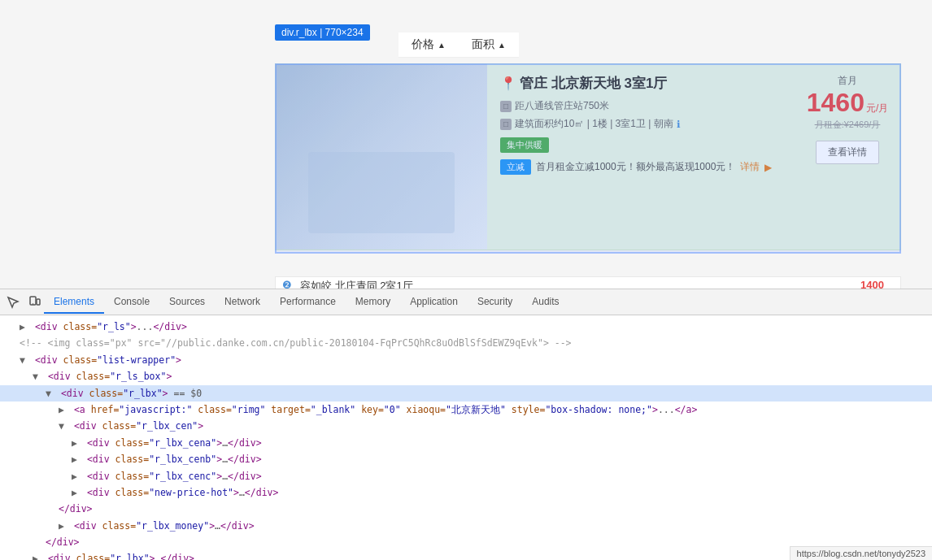  What do you see at coordinates (636, 167) in the screenshot?
I see `promo-text: 首月租金立减1000元！额外最高返现1000元！` at bounding box center [636, 167].